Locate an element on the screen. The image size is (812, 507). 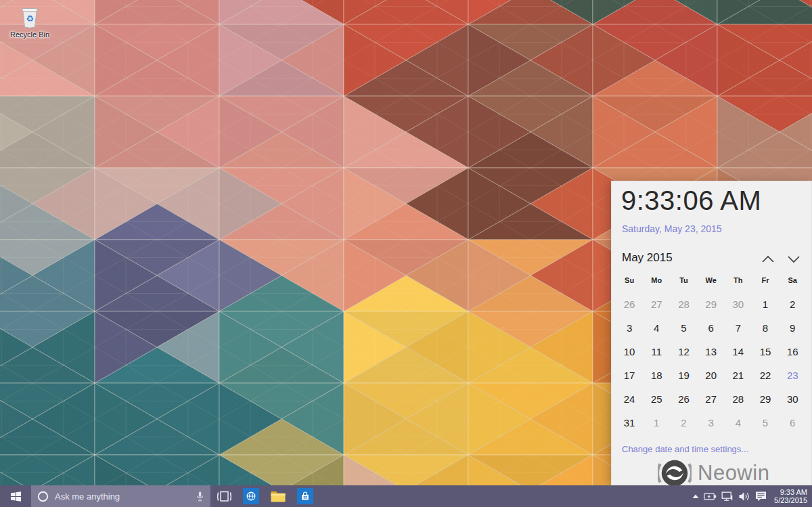
task-view-button is located at coordinates (224, 496).